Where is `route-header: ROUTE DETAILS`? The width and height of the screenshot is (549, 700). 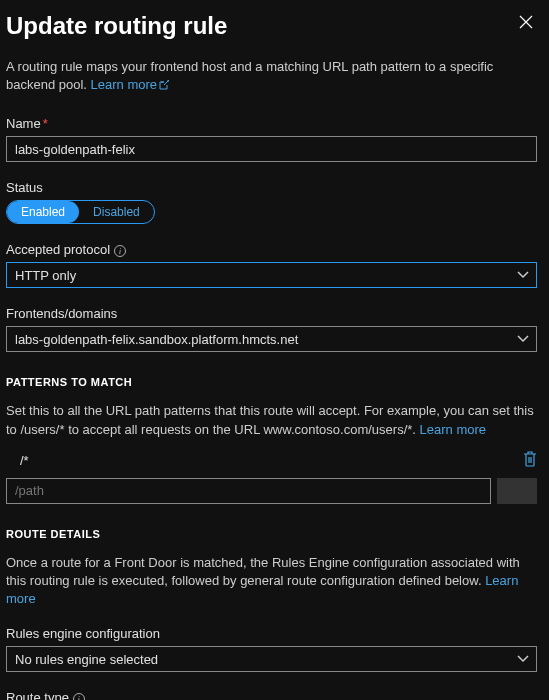 route-header: ROUTE DETAILS is located at coordinates (272, 534).